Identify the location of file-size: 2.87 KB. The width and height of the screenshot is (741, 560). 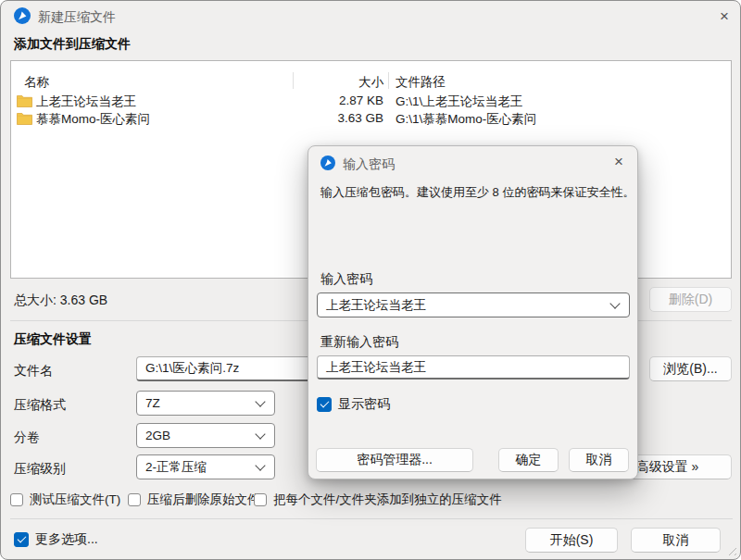
(336, 100).